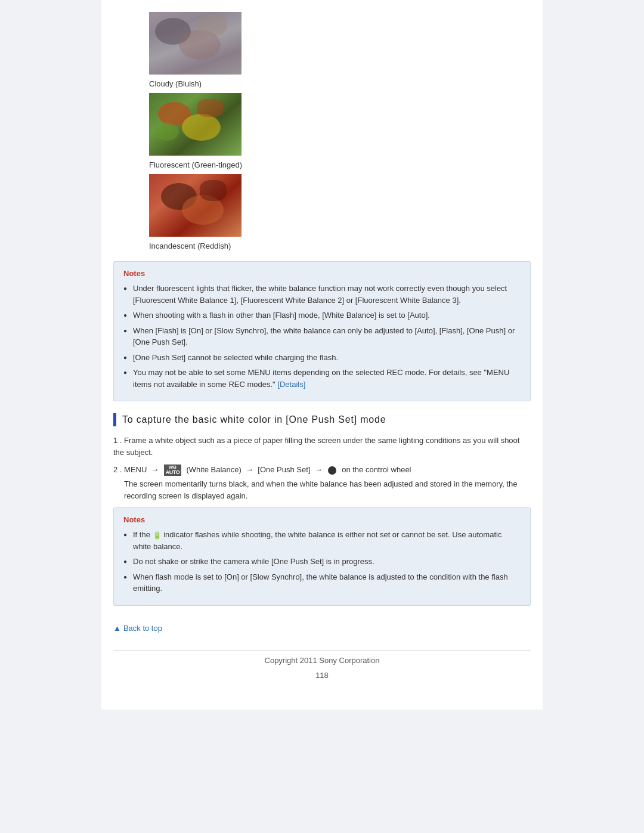 The height and width of the screenshot is (833, 644). Describe the element at coordinates (267, 470) in the screenshot. I see `step-2-text: MENU → WB AUTO (White Balance) → [One Pu…` at that location.